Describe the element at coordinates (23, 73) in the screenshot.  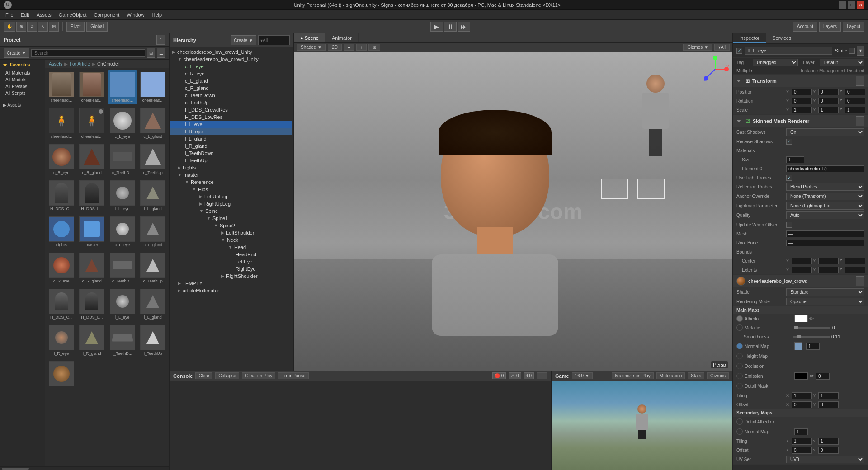
I see `all-materials-item: All Materials` at that location.